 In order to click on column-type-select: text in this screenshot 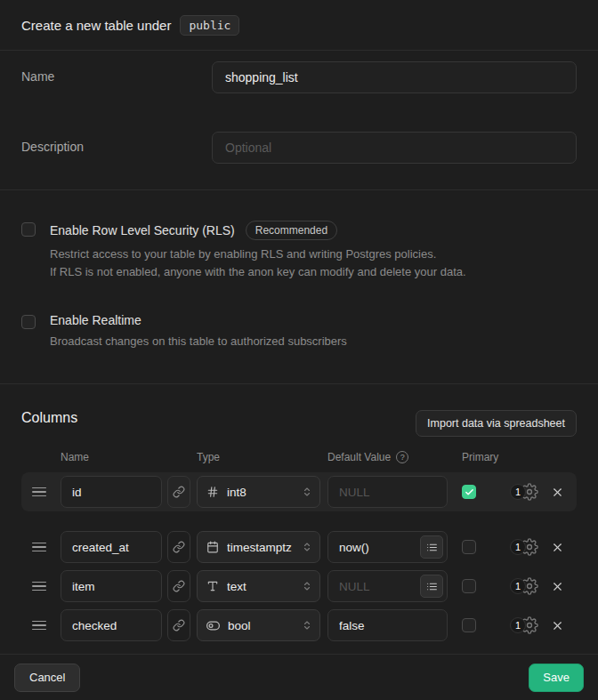, I will do `click(258, 586)`.